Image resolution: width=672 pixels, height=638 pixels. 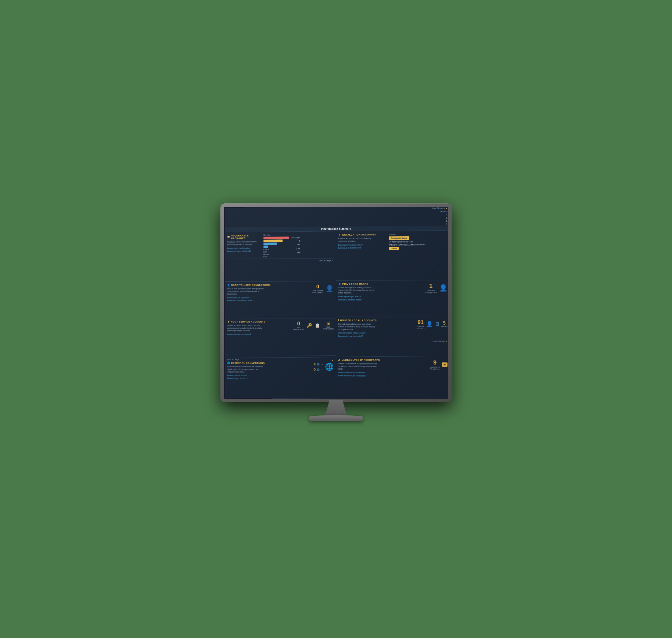 What do you see at coordinates (382, 284) in the screenshot?
I see `priv-title: 👤 PRIVILEGED USERS` at bounding box center [382, 284].